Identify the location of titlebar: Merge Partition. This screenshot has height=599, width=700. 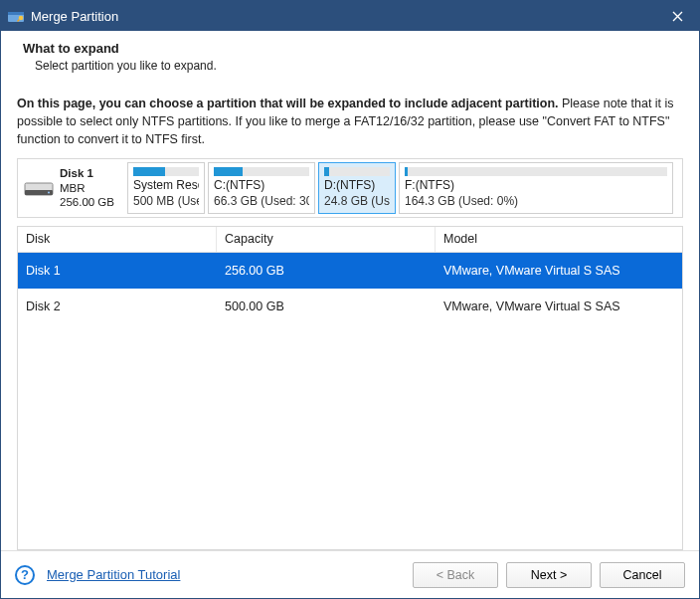
(350, 16).